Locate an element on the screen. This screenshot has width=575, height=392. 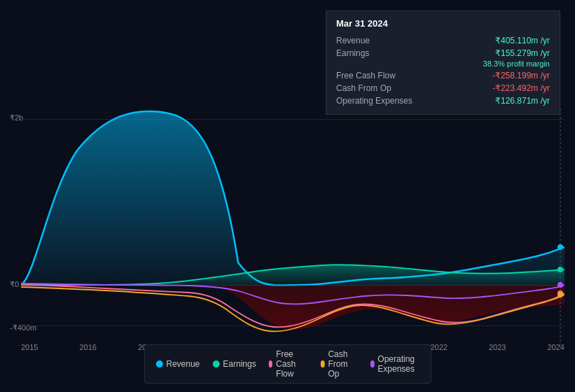
chart-legend: Revenue Earnings Free Cash Flow Cash Fro… is located at coordinates (287, 364).